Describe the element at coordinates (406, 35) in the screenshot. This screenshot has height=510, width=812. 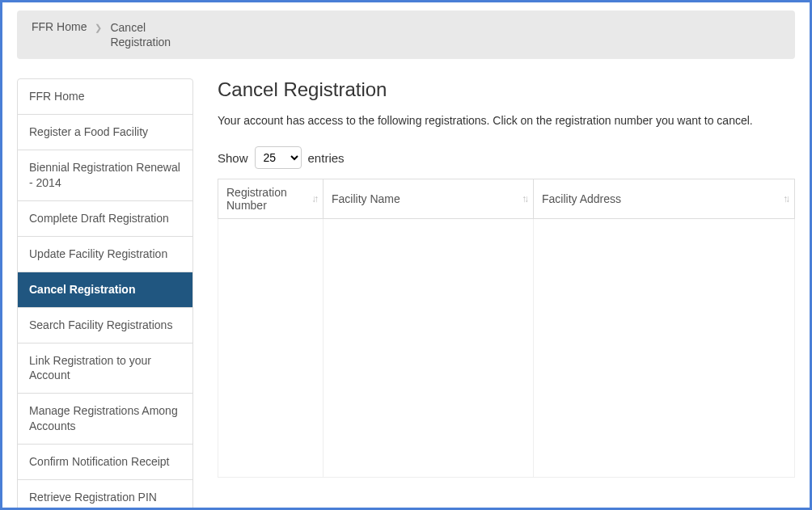
I see `breadcrumb: FFR Home ❯ Cancel Registration` at that location.